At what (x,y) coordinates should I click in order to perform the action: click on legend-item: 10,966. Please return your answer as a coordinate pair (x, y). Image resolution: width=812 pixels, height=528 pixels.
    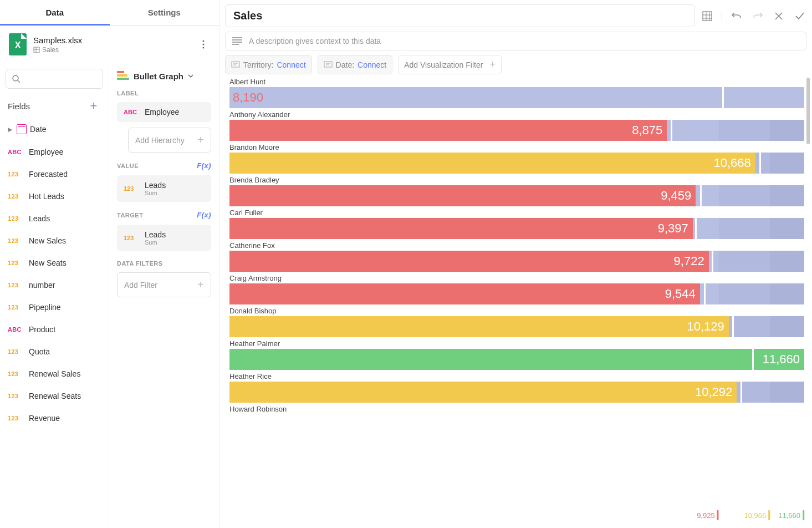
    Looking at the image, I should click on (757, 515).